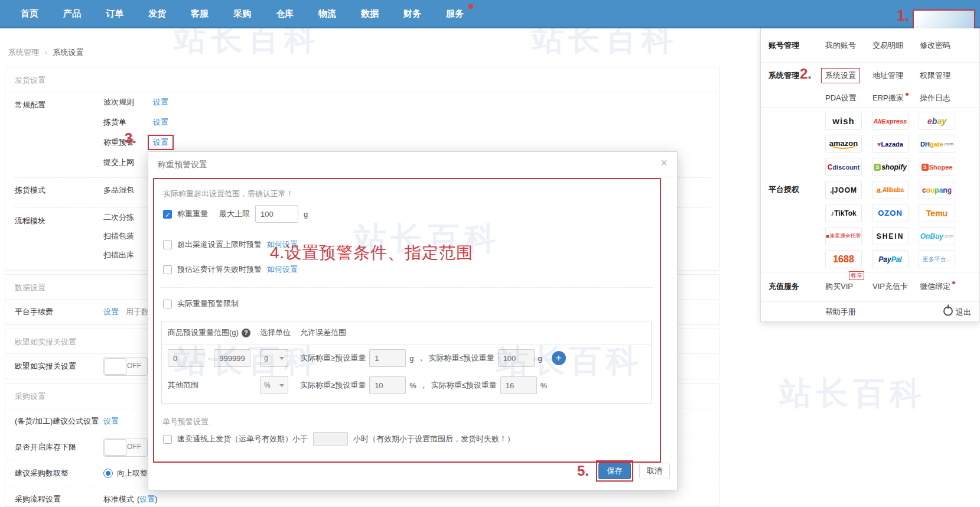 This screenshot has width=980, height=507. Describe the element at coordinates (890, 213) in the screenshot. I see `ozon-logo-text: OZON` at that location.